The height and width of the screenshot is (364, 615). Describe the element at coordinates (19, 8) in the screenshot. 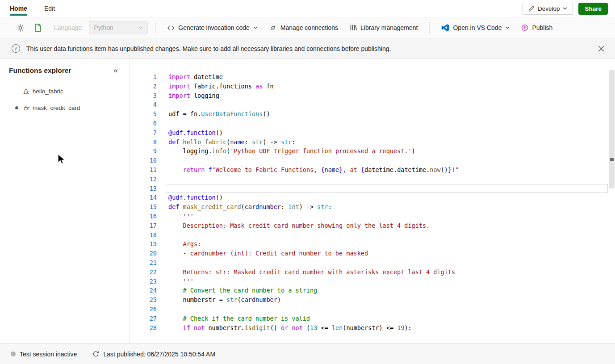

I see `tab-home-label: Home` at that location.